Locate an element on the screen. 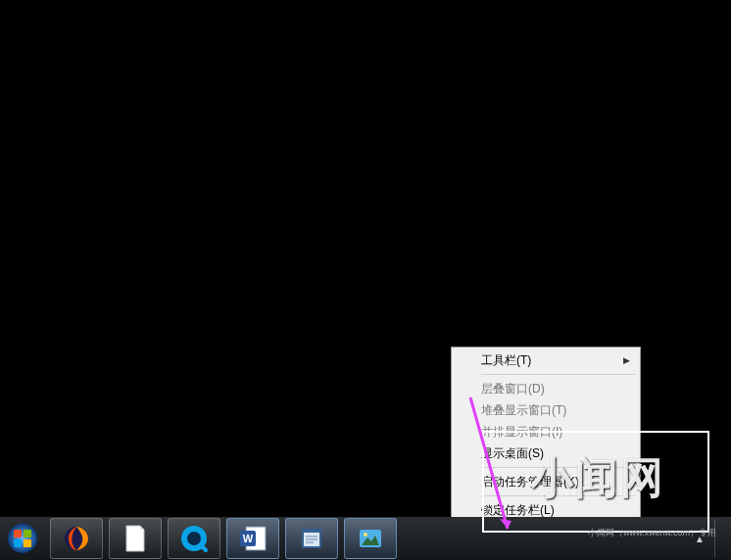 The height and width of the screenshot is (560, 731). taskbar-context-menu: 工具栏(T) 层叠窗口(D) 堆叠显示窗口(T) 并排显示窗口(I) 显示桌面(… is located at coordinates (546, 446).